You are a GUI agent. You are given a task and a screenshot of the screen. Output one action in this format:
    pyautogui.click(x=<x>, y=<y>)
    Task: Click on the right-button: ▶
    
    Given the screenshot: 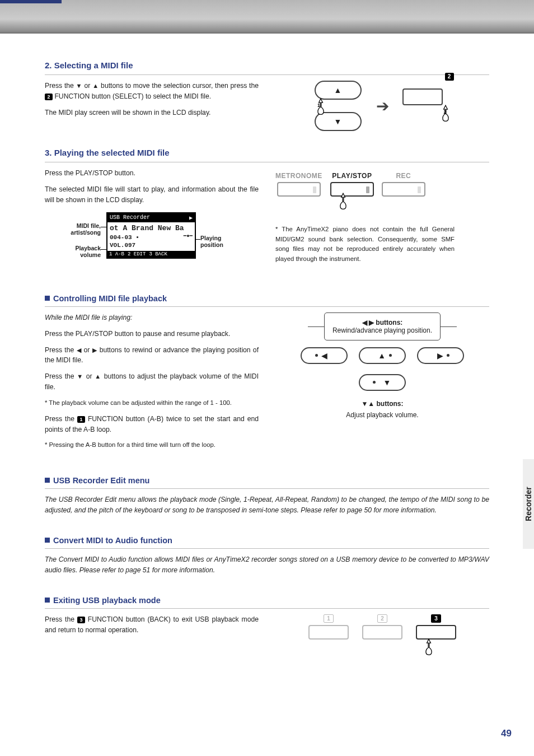 What is the action you would take?
    pyautogui.click(x=441, y=356)
    